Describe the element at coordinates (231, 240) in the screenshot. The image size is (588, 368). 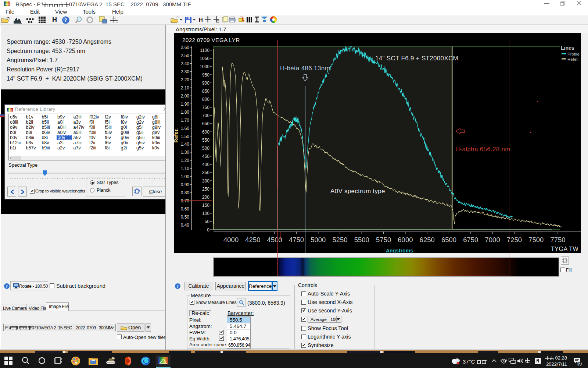
I see `svg-text: 4000` at that location.